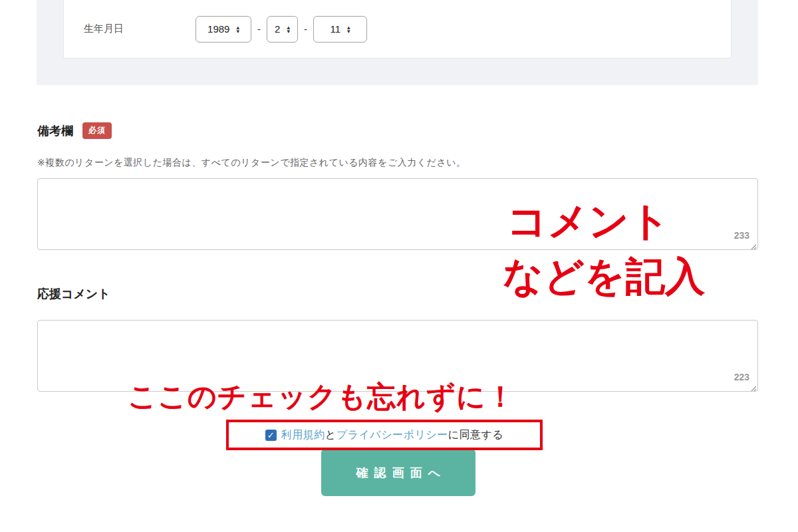  What do you see at coordinates (392, 435) in the screenshot?
I see `agreement-text: 利用規約とプライバシーポリシーに同意する` at bounding box center [392, 435].